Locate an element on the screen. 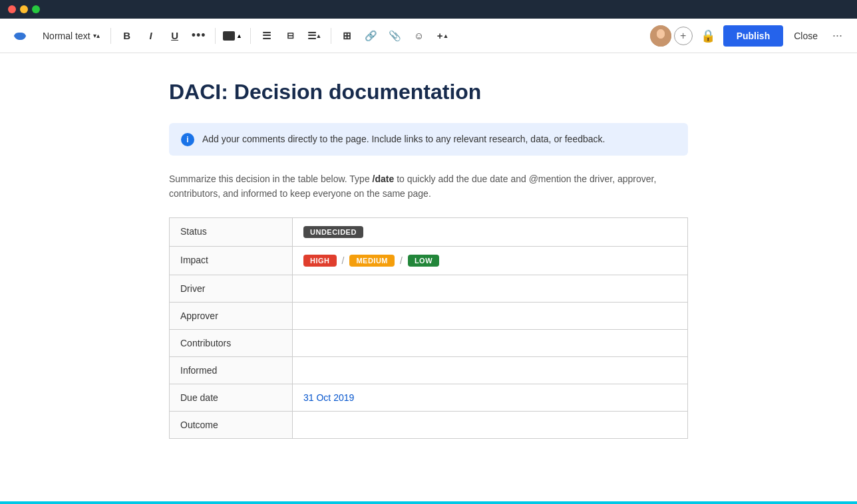 This screenshot has height=504, width=857. table-row-driver: Driver is located at coordinates (428, 289).